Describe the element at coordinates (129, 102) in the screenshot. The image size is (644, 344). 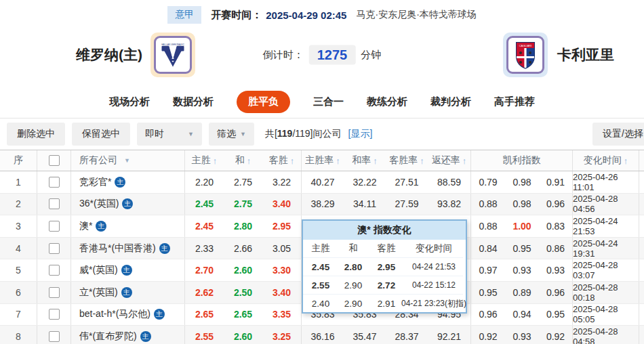
I see `nav-tab: 现场分析` at that location.